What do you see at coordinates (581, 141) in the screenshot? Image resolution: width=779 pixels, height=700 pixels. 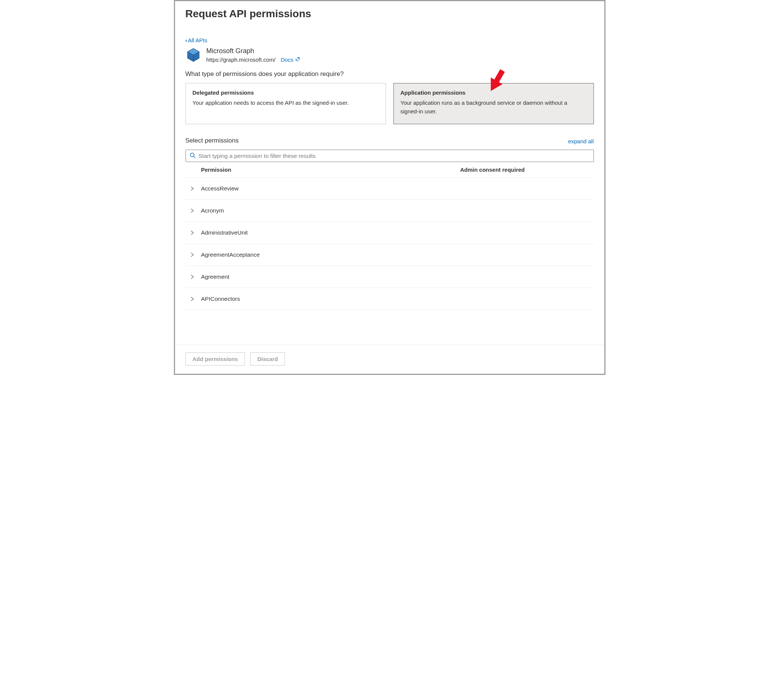 I see `expand-all-link: expand all` at bounding box center [581, 141].